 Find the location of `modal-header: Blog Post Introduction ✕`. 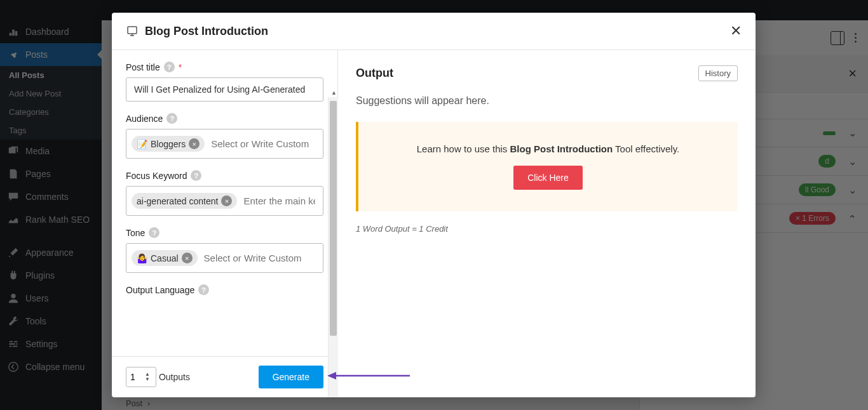

modal-header: Blog Post Introduction ✕ is located at coordinates (433, 32).